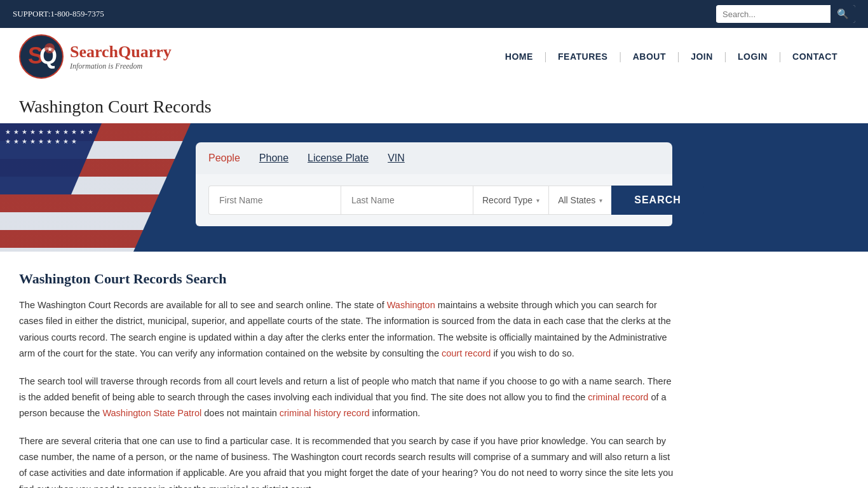 The width and height of the screenshot is (868, 488). I want to click on page-title: Washington Court Records, so click(434, 107).